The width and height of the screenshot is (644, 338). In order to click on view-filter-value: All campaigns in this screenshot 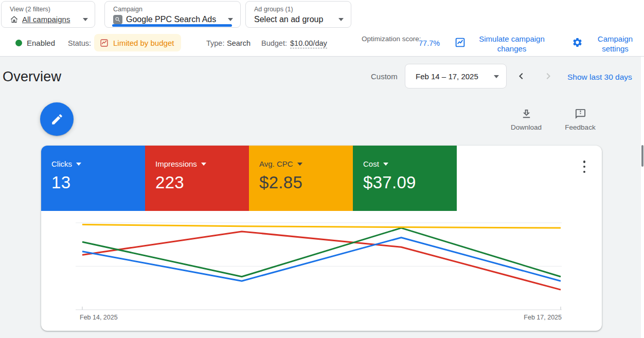, I will do `click(46, 20)`.